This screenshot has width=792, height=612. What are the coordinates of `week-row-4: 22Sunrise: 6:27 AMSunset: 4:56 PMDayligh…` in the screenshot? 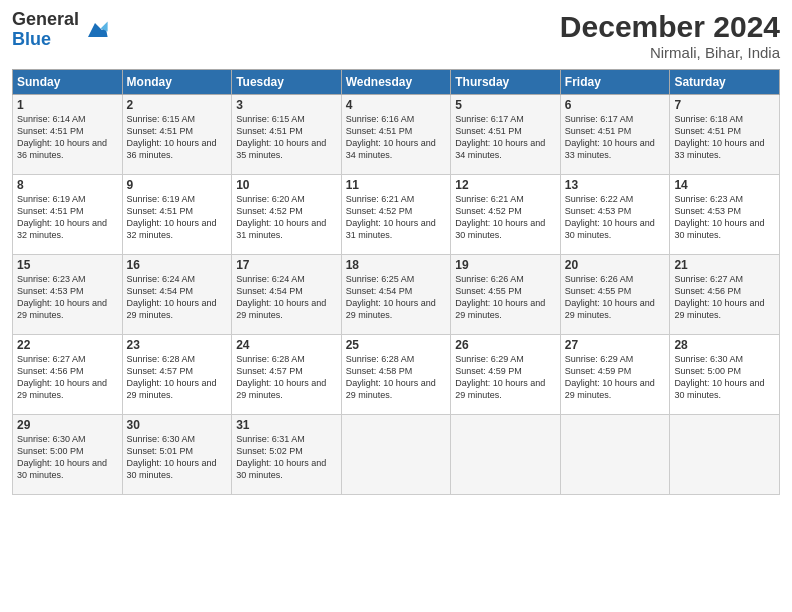 It's located at (396, 375).